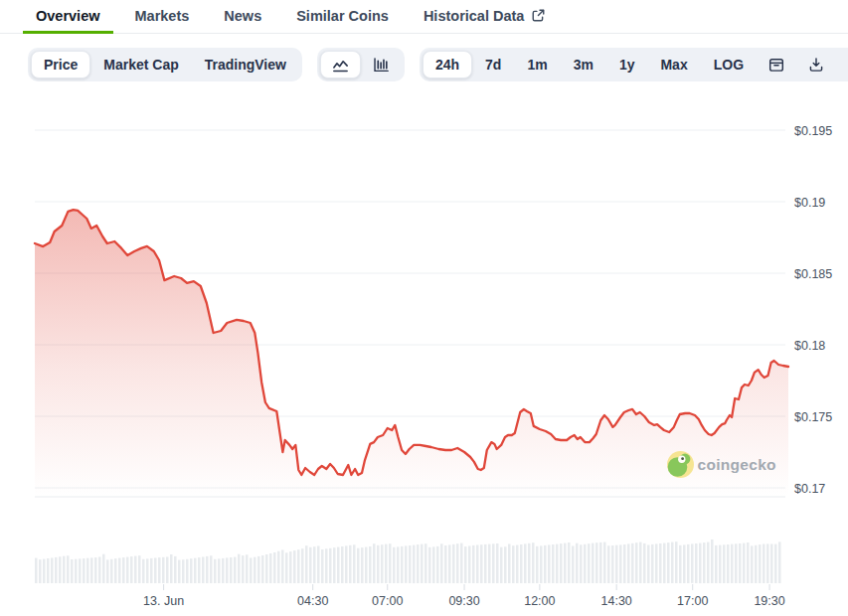 The image size is (848, 616). I want to click on range-button-7d: 7d, so click(493, 65).